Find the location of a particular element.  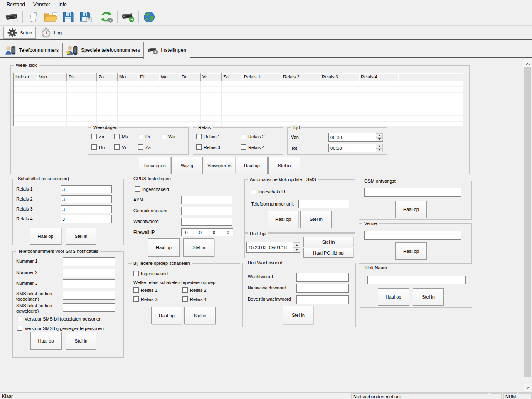

checkbox-relais2 is located at coordinates (244, 136).